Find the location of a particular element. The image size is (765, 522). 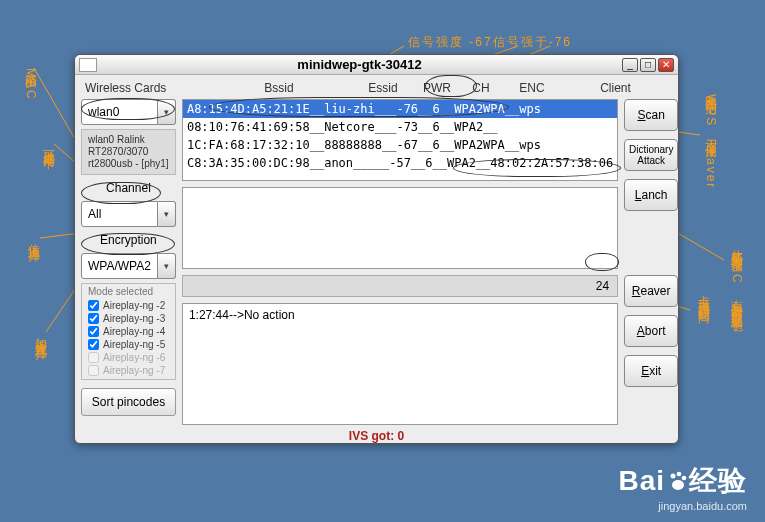

annotation-channel: 信道选择 is located at coordinates (34, 238).